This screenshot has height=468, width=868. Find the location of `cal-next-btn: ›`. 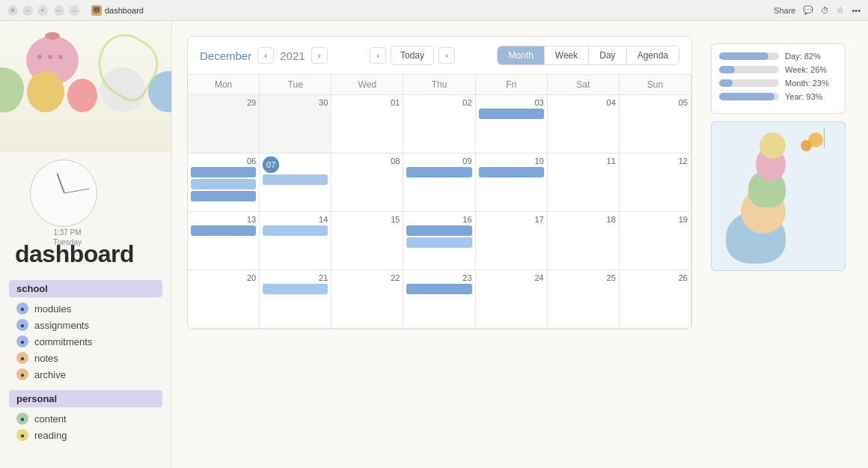

cal-next-btn: › is located at coordinates (447, 55).